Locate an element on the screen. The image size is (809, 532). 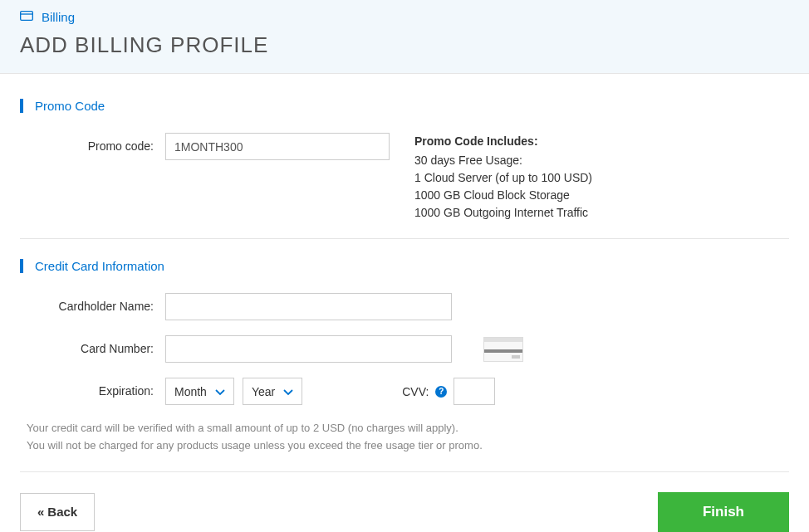
back-button-label: Back is located at coordinates (62, 511).